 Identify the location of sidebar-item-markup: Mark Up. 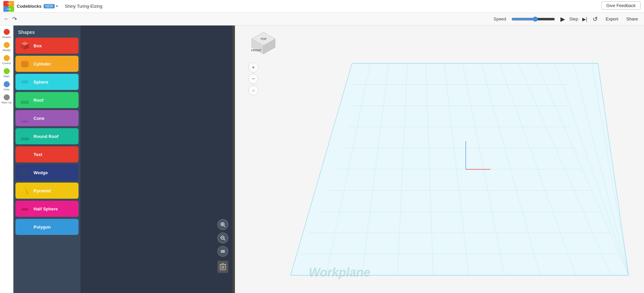
(7, 99).